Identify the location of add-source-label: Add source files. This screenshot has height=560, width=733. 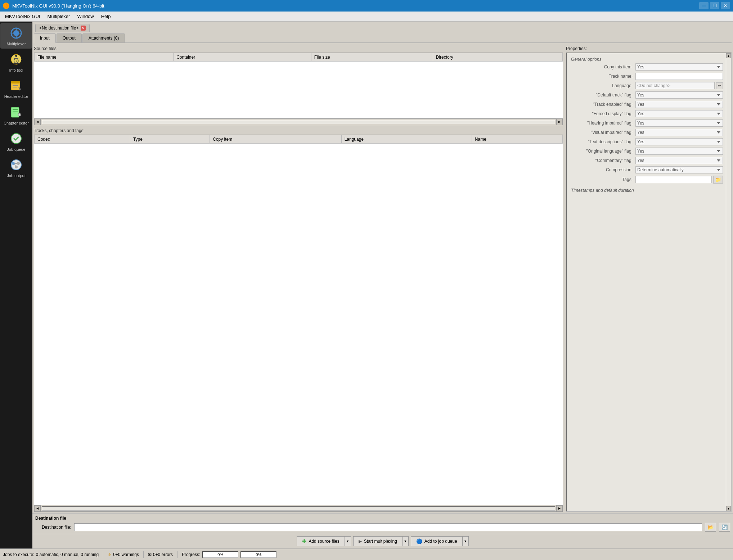
(324, 541).